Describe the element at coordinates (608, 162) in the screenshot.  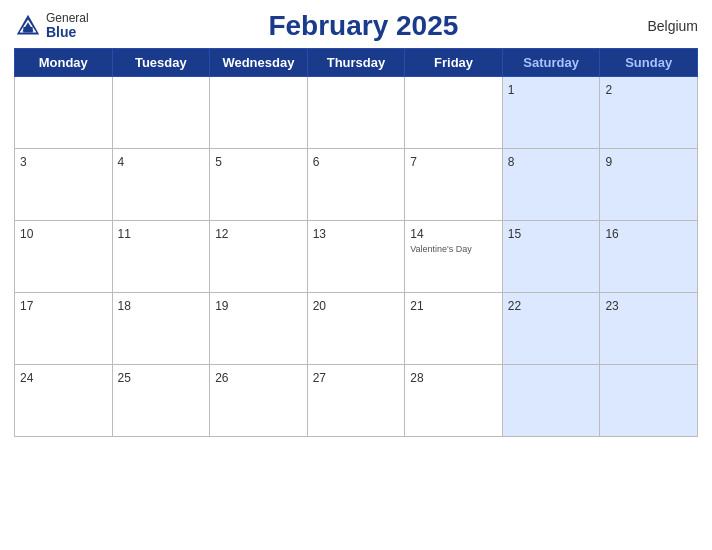
I see `day-number: 9` at that location.